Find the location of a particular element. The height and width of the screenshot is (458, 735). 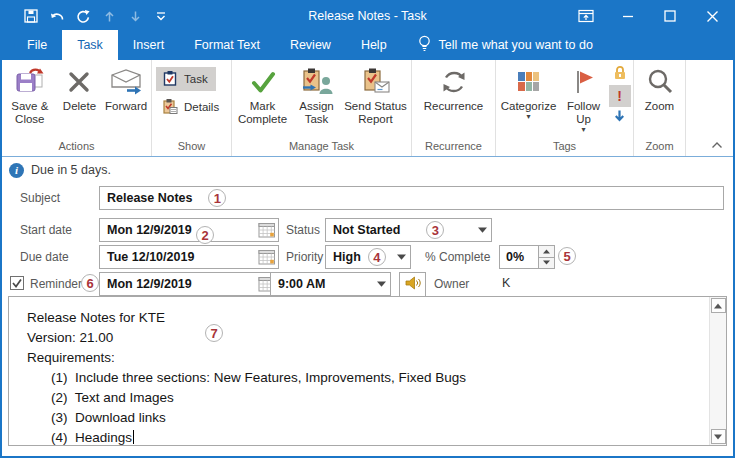

info-icon: i is located at coordinates (16, 170).